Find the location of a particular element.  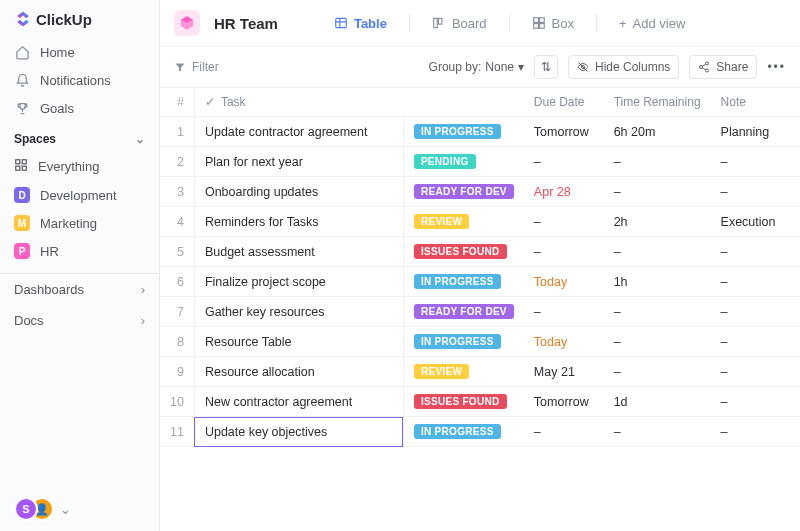

space-everything: Everything is located at coordinates (80, 166).